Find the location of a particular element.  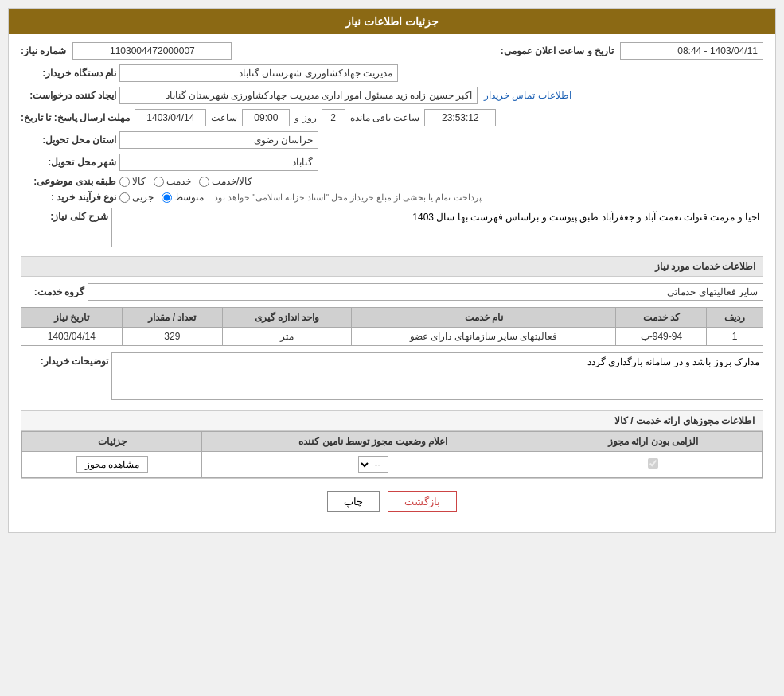

buyer-org-label: نام دستگاه خریدار: is located at coordinates (68, 73).